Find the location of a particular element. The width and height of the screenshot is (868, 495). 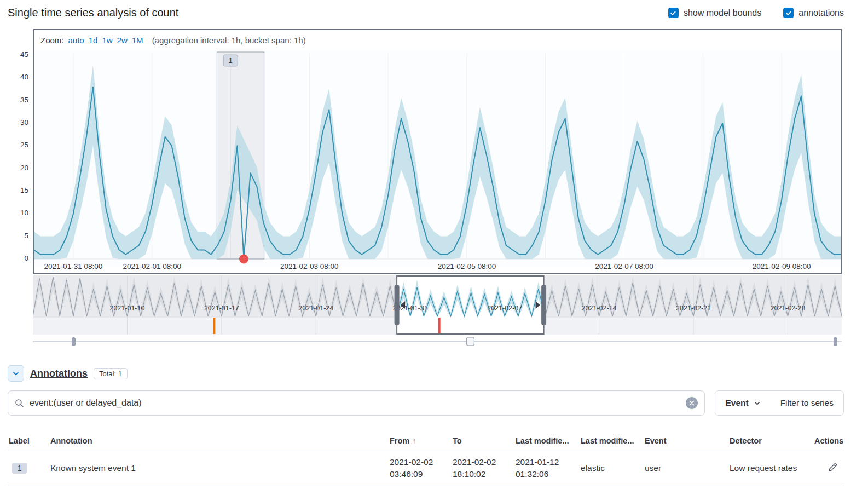

x-axis-label: 2021-02-09 08:00 is located at coordinates (782, 266).